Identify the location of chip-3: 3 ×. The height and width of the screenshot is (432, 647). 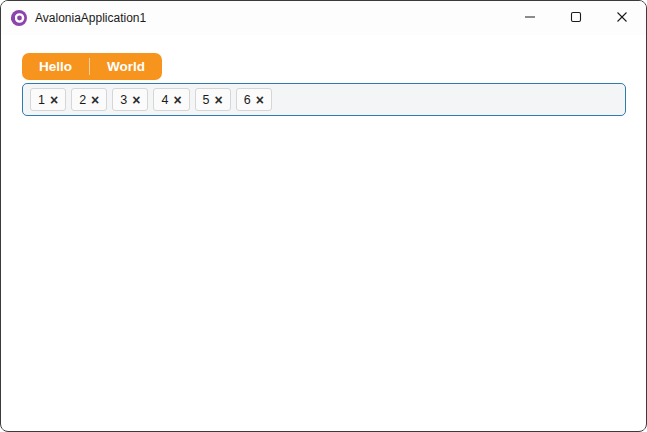
(130, 100).